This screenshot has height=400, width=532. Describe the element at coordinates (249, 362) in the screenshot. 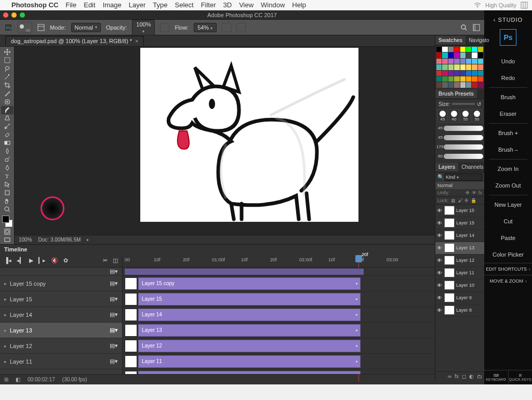

I see `timeline-clip: Layer 11▸` at that location.